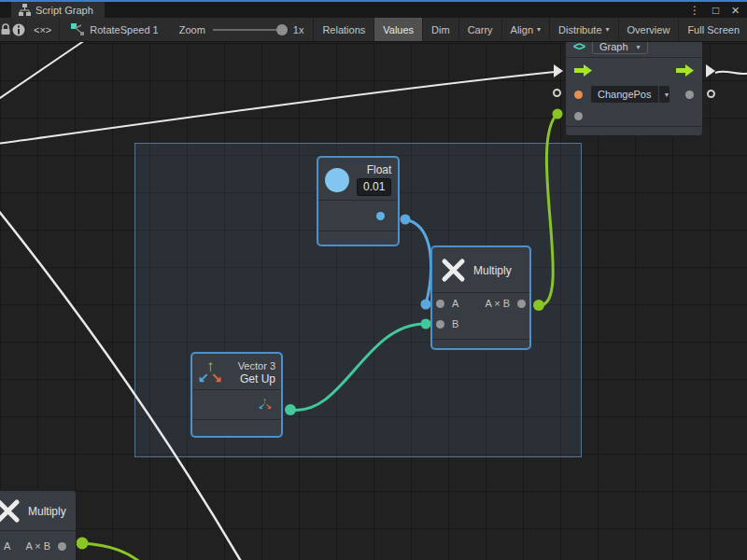  What do you see at coordinates (344, 30) in the screenshot?
I see `relations-button: Relations` at bounding box center [344, 30].